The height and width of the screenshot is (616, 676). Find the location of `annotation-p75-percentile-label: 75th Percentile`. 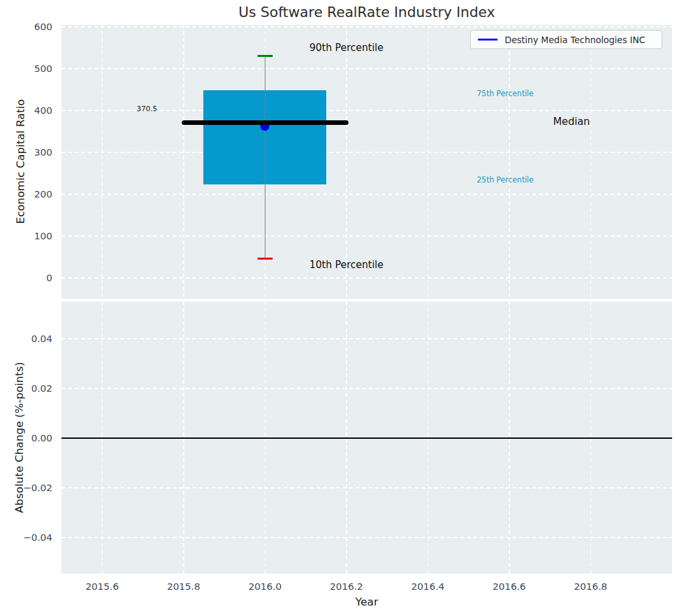

annotation-p75-percentile-label: 75th Percentile is located at coordinates (505, 94).